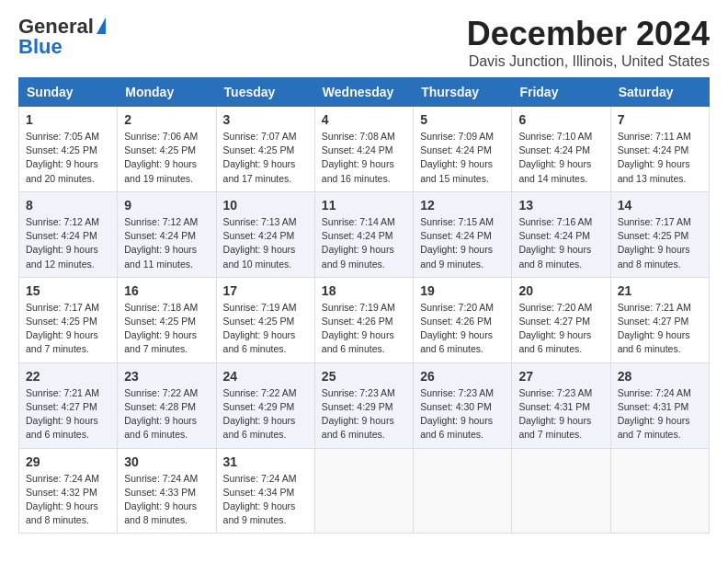 The width and height of the screenshot is (728, 563). What do you see at coordinates (463, 92) in the screenshot?
I see `day-header-thursday: Thursday` at bounding box center [463, 92].